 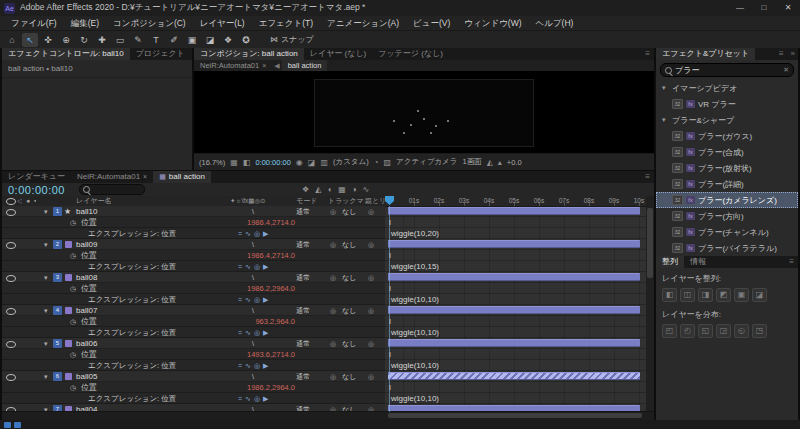 What do you see at coordinates (516, 266) in the screenshot?
I see `expression-graph-row: wiggle(10,15)` at bounding box center [516, 266].